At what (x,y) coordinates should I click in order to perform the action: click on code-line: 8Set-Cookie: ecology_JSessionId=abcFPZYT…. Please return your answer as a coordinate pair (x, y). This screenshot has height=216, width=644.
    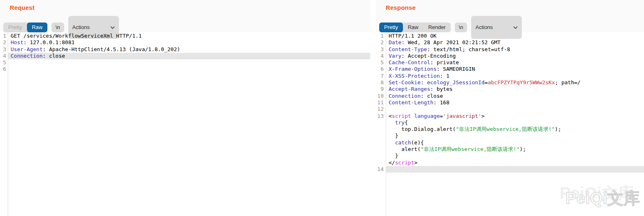
    Looking at the image, I should click on (510, 83).